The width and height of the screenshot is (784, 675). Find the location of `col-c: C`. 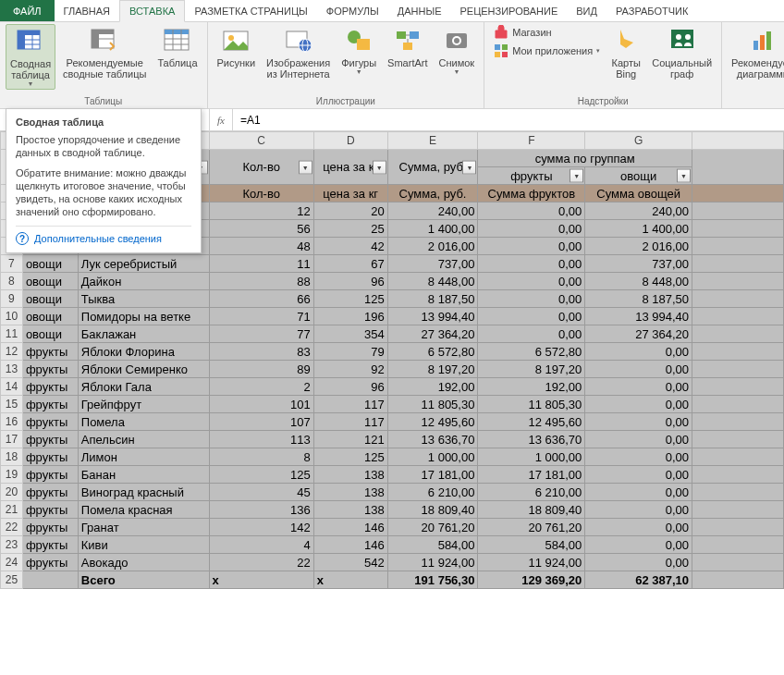

col-c: C is located at coordinates (261, 141).